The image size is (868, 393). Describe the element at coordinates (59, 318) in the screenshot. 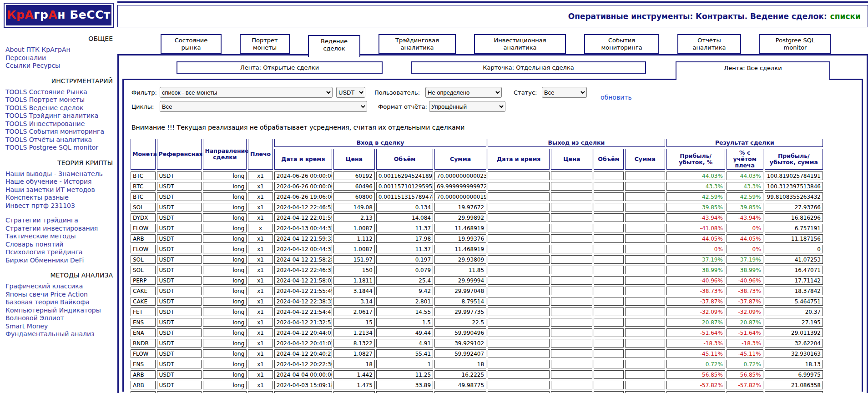

I see `sidebar-item: Волновой Эллиот` at that location.